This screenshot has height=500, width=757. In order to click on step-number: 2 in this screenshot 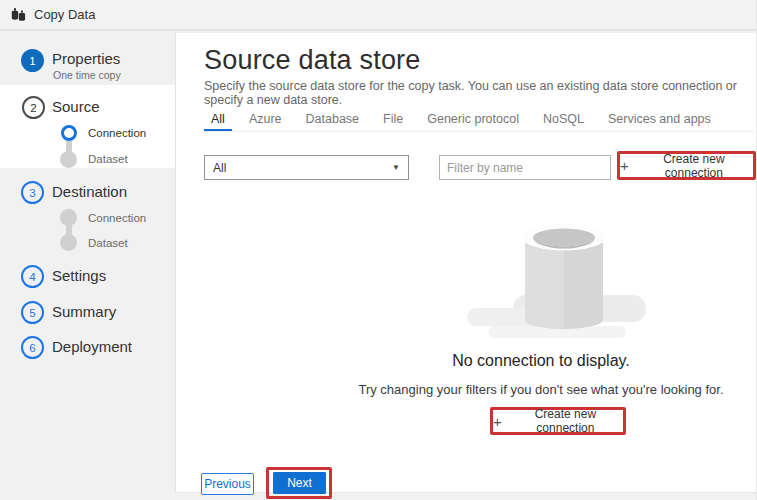, I will do `click(33, 108)`.